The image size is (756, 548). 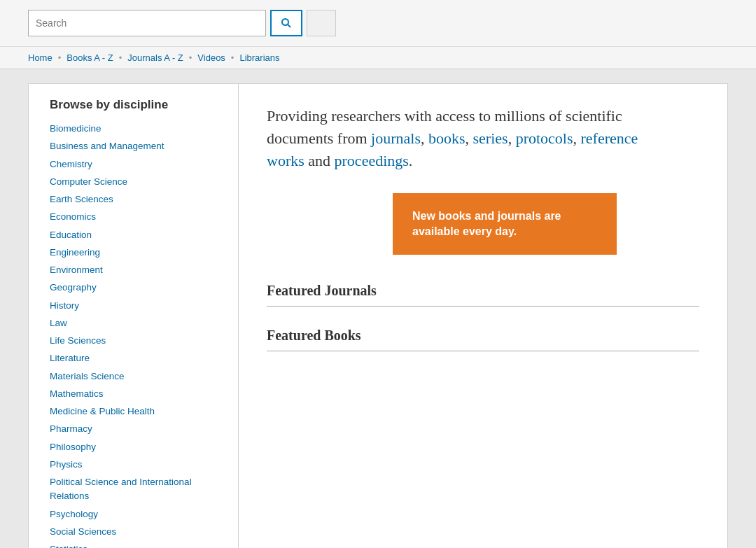 What do you see at coordinates (505, 224) in the screenshot?
I see `orange-banner: New books and journals are available eve…` at bounding box center [505, 224].